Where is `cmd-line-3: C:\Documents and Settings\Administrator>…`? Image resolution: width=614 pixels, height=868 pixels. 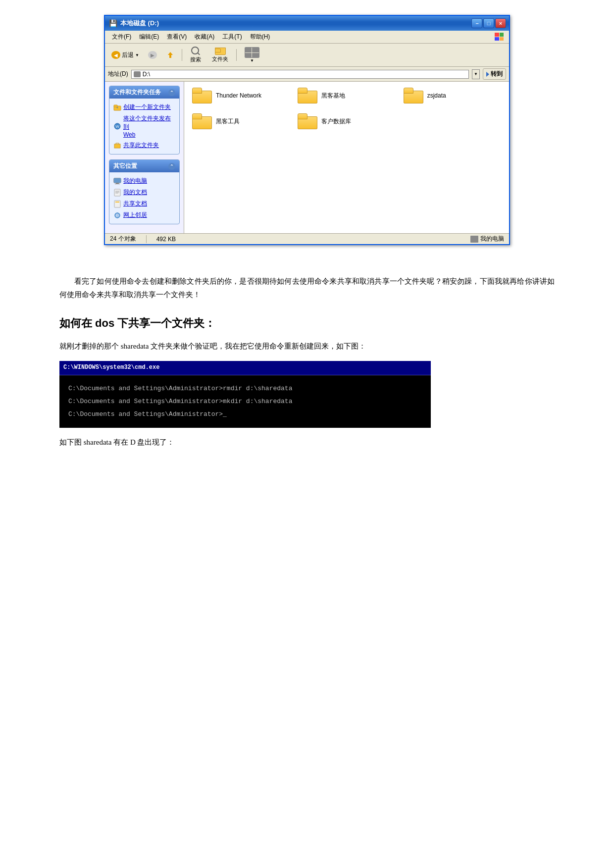 cmd-line-3: C:\Documents and Settings\Administrator>… is located at coordinates (245, 402).